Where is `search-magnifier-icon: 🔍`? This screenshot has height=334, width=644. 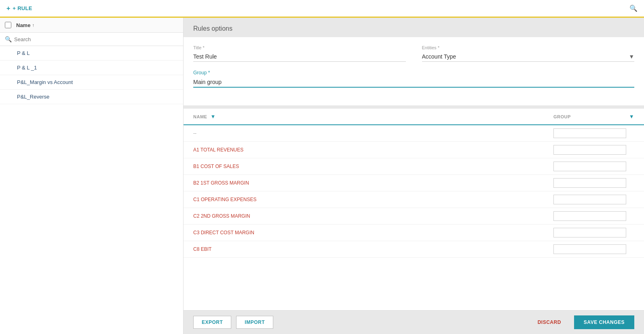 search-magnifier-icon: 🔍 is located at coordinates (8, 39).